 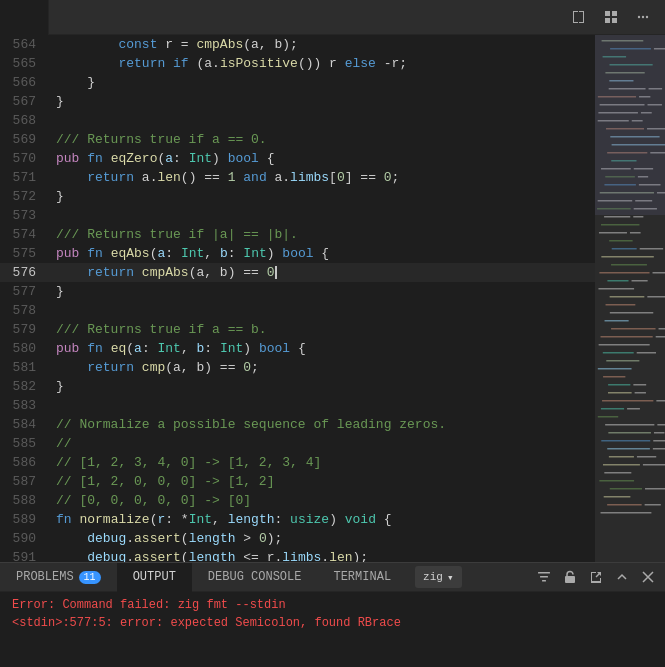 What do you see at coordinates (26, 178) in the screenshot?
I see `line-number: 571` at bounding box center [26, 178].